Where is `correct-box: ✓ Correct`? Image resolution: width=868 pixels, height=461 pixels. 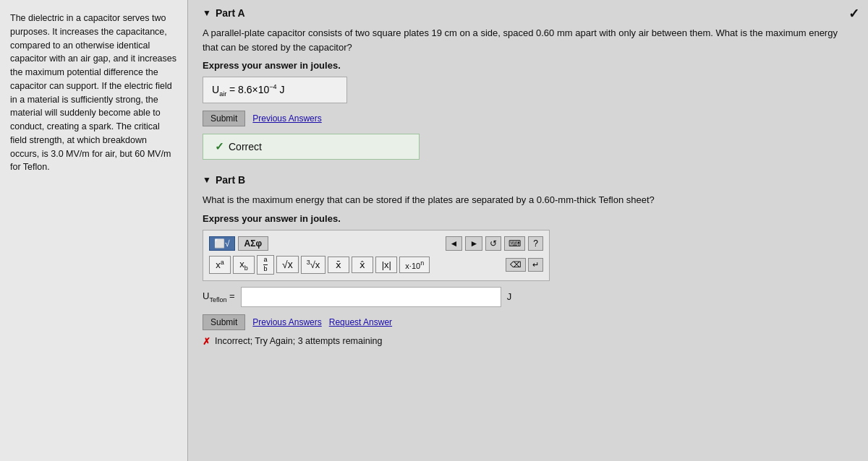
correct-box: ✓ Correct is located at coordinates (311, 147).